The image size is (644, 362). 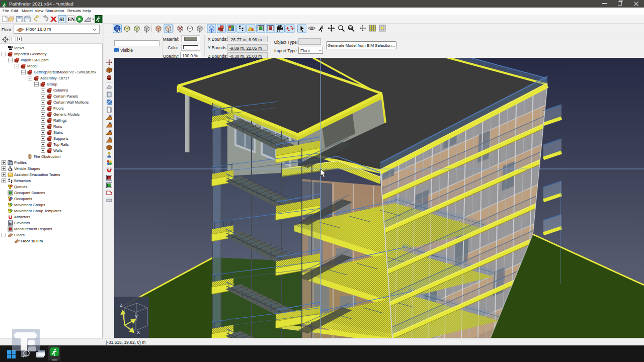 I want to click on svg-text: SI, so click(x=62, y=19).